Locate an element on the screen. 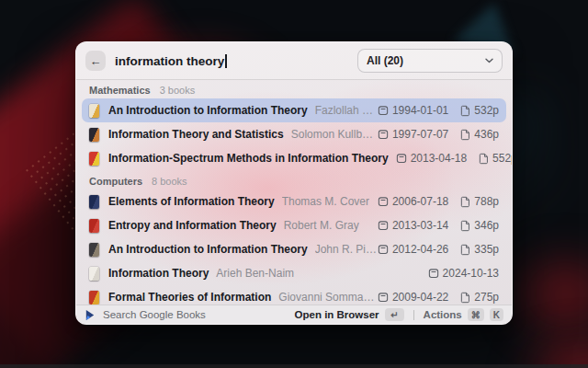  search-input: information theory is located at coordinates (171, 61).